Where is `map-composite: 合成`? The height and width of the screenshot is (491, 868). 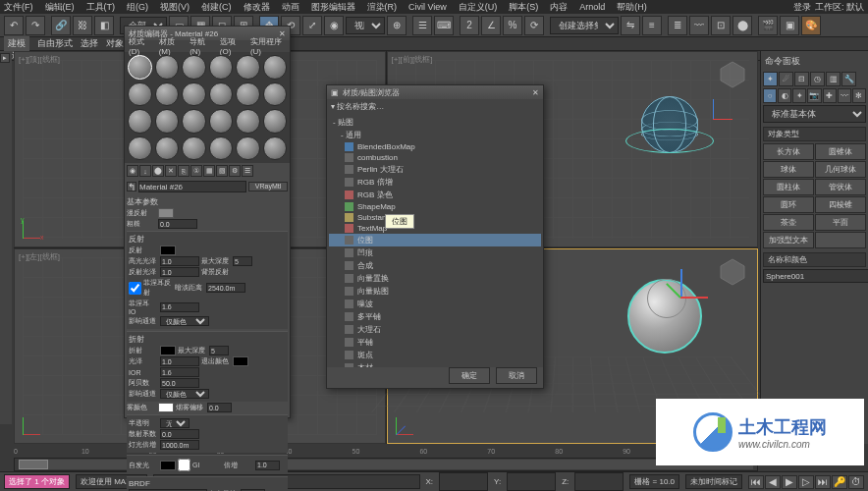 map-composite: 合成 is located at coordinates (435, 265).